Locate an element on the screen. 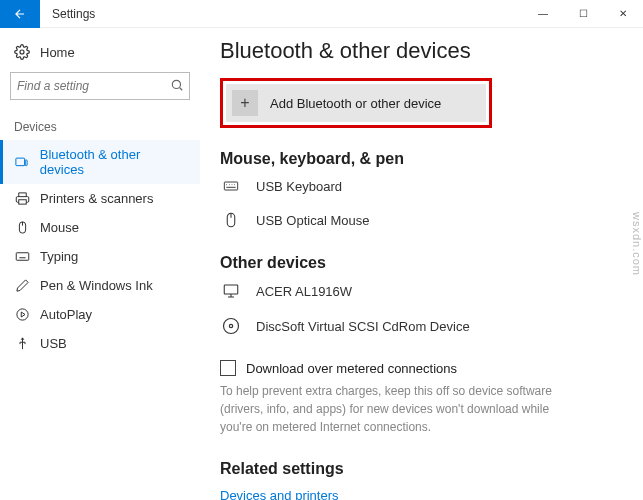 The image size is (643, 500). add-device-button: + Add Bluetooth or other device is located at coordinates (356, 103).